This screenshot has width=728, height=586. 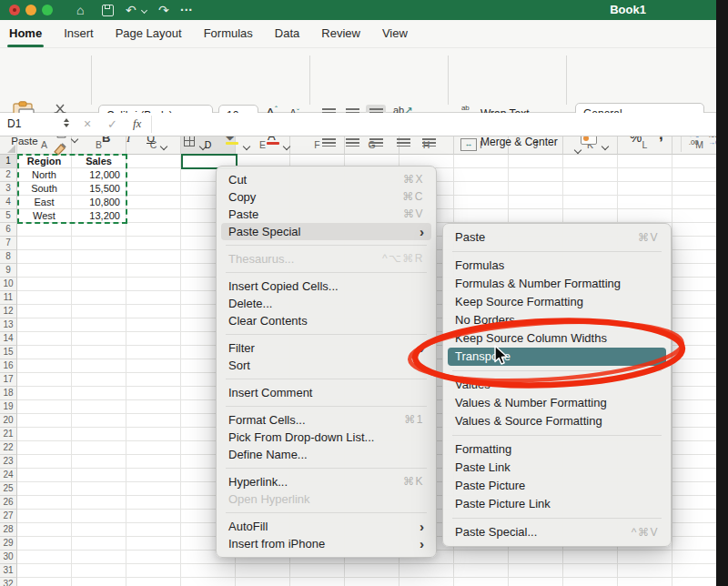 I want to click on row-header-7: 7, so click(x=9, y=244).